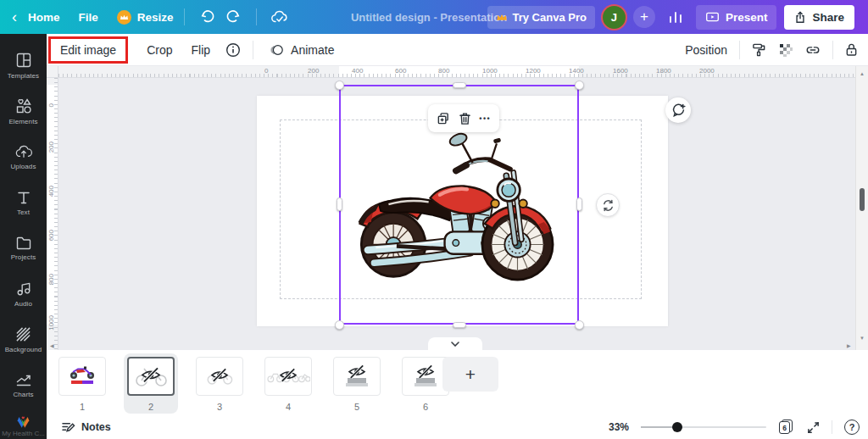  I want to click on sidebar-item-text: Text, so click(24, 203).